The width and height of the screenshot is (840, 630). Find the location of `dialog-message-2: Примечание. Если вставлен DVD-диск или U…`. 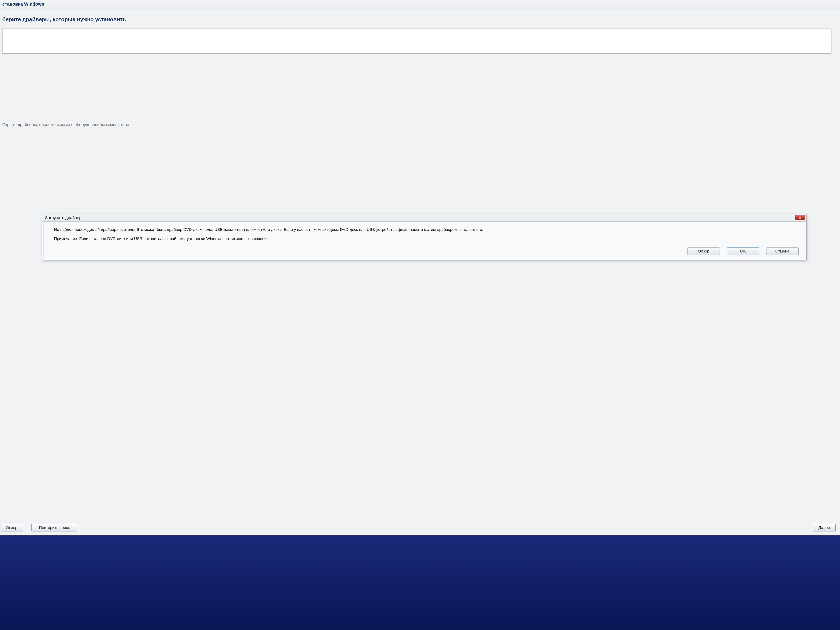

dialog-message-2: Примечание. Если вставлен DVD-диск или U… is located at coordinates (426, 239).